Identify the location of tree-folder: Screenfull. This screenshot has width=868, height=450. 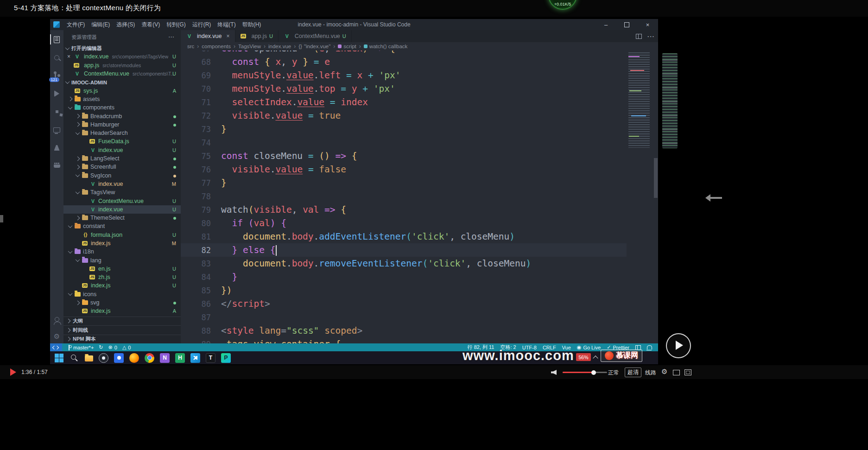
(122, 167).